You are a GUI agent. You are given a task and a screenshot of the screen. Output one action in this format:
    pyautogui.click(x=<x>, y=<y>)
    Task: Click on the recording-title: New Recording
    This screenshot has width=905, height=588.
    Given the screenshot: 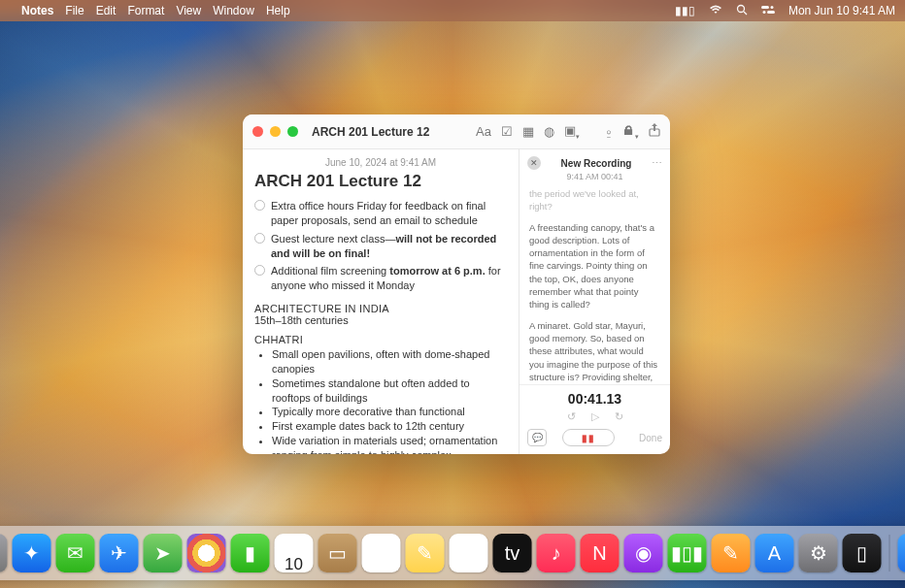 What is the action you would take?
    pyautogui.click(x=596, y=163)
    